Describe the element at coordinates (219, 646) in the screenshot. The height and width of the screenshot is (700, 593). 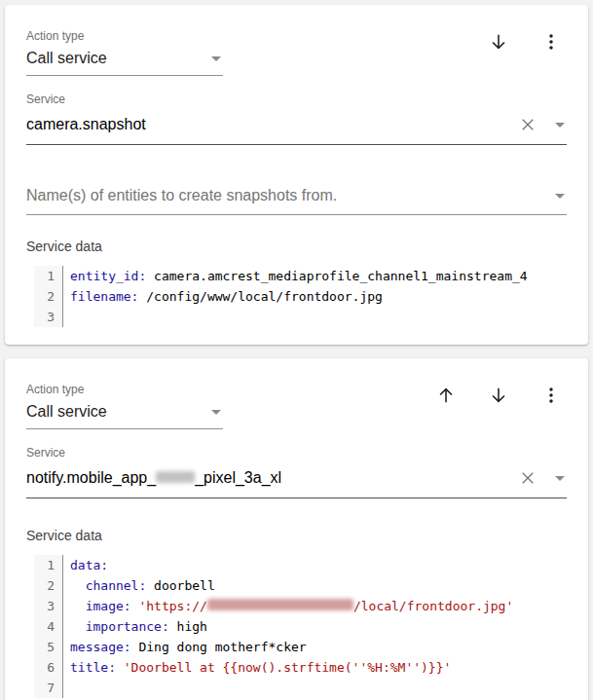
I see `code-token: Ding dong motherf*cker` at that location.